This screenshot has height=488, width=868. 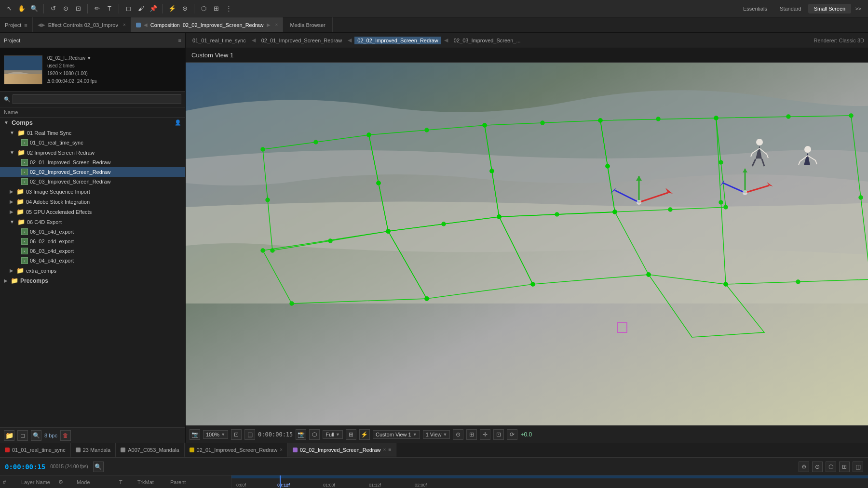 I want to click on camera-icon: 📸, so click(x=301, y=435).